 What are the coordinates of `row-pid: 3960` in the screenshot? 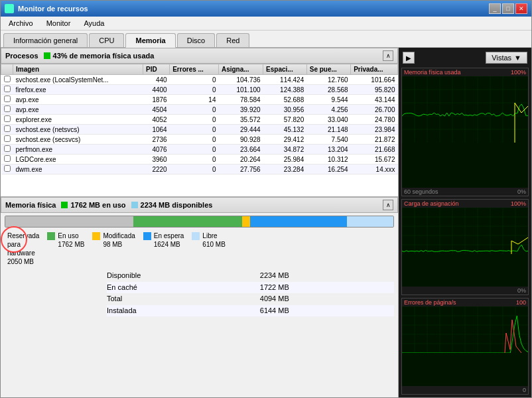 It's located at (157, 159).